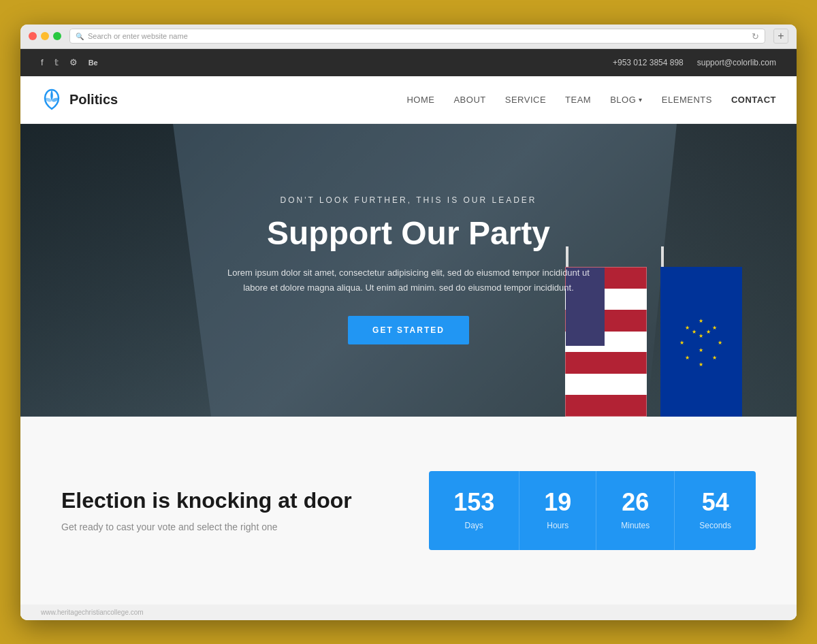 The height and width of the screenshot is (644, 817). I want to click on countdown-minutes: 26 Minutes, so click(636, 511).